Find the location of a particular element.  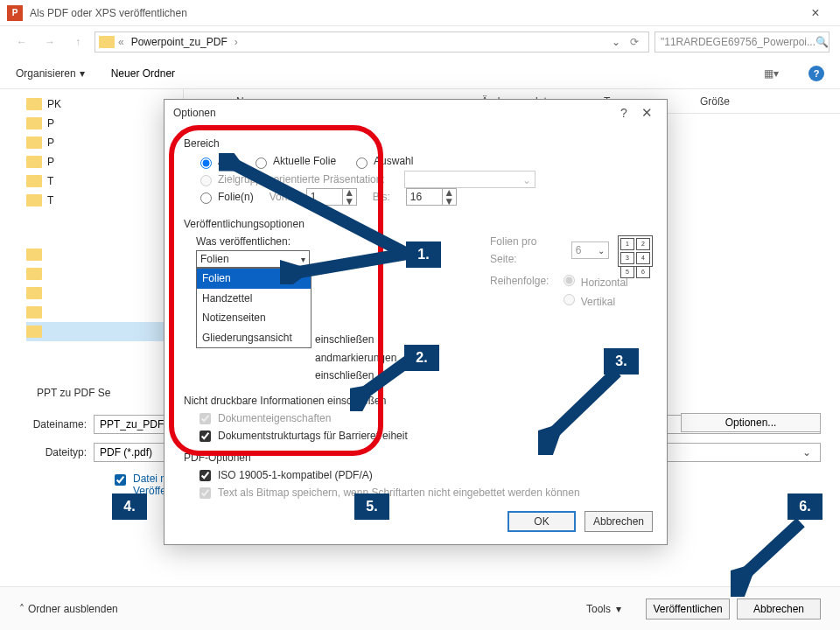

docprops-checkbox: Dokumenteigenschaften is located at coordinates (418, 418).